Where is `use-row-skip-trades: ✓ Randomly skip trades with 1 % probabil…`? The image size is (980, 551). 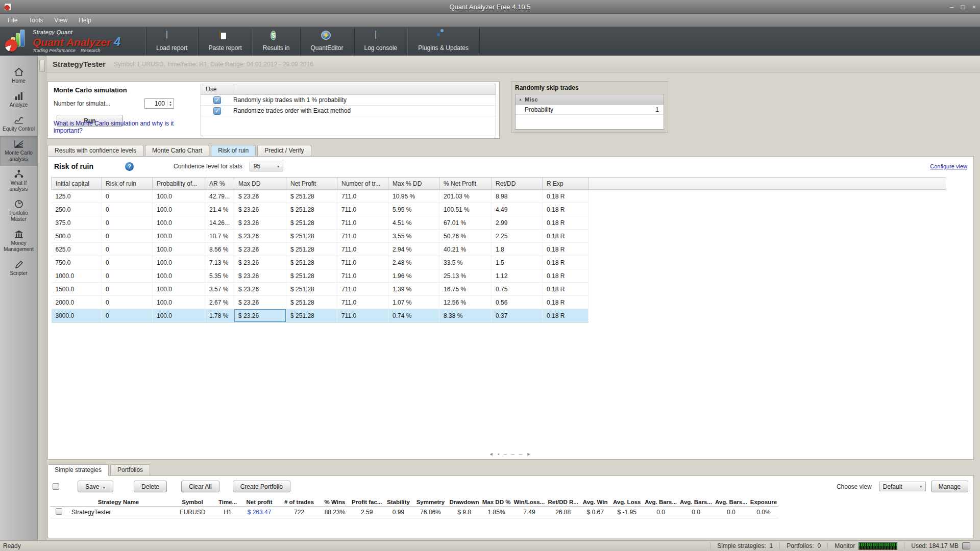 use-row-skip-trades: ✓ Randomly skip trades with 1 % probabil… is located at coordinates (348, 100).